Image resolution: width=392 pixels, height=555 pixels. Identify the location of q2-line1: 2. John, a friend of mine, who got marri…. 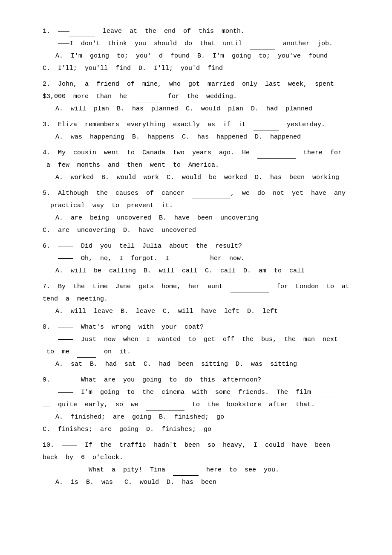
(200, 84).